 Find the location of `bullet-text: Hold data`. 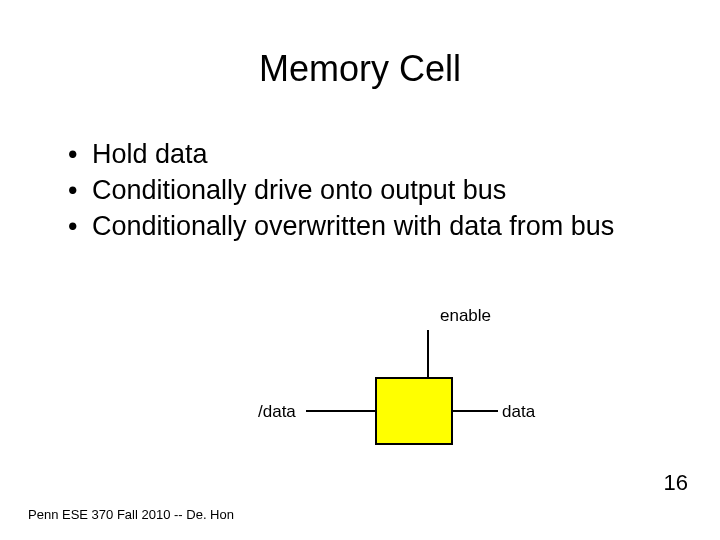

bullet-text: Hold data is located at coordinates (376, 155).